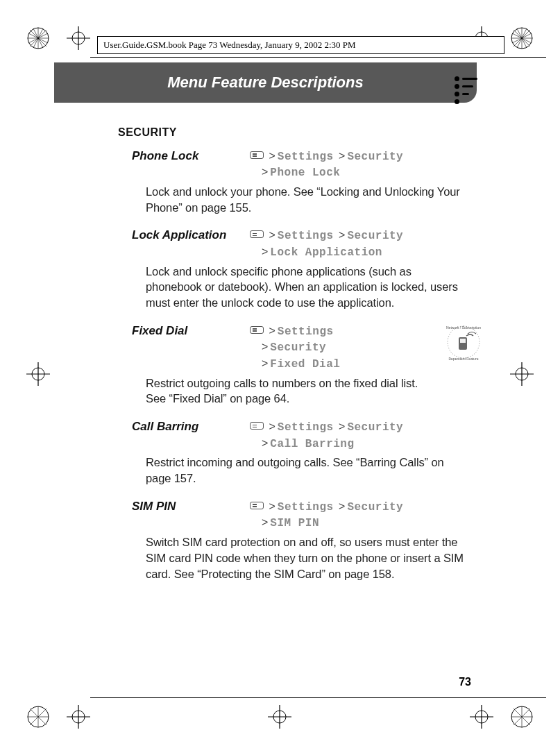 The height and width of the screenshot is (755, 560). Describe the element at coordinates (464, 328) in the screenshot. I see `svg-text: Network / Subscription` at that location.